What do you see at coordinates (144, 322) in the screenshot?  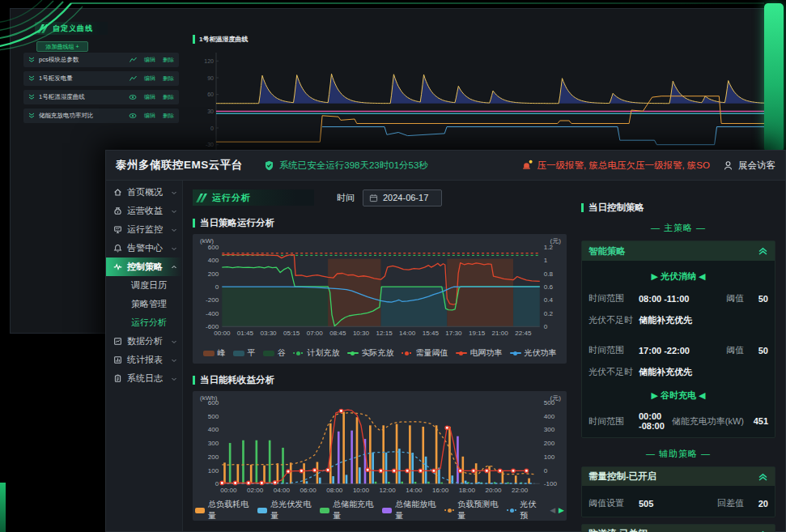 I see `sidebar-subitem-run-analysis: 运行分析` at bounding box center [144, 322].